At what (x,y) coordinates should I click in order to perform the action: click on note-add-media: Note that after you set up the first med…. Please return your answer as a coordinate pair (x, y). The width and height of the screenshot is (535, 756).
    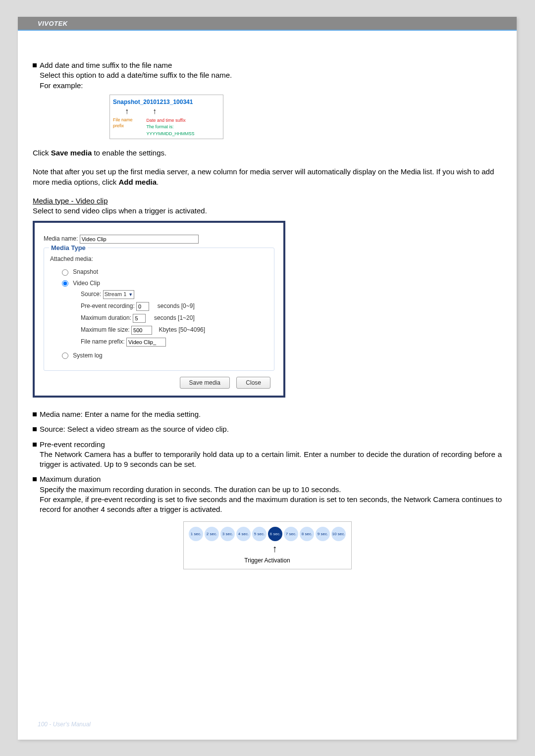
    Looking at the image, I should click on (268, 177).